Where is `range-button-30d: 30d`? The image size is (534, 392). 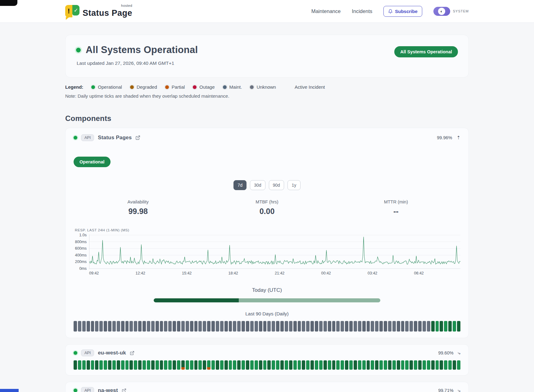 range-button-30d: 30d is located at coordinates (258, 185).